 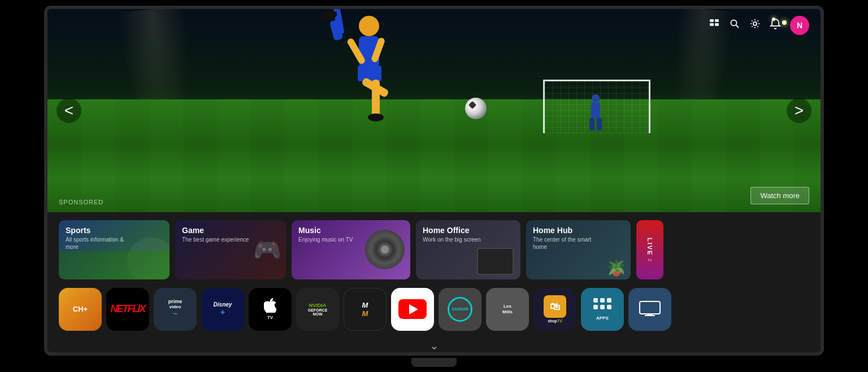 I want to click on app-sansar: SANSAR, so click(x=460, y=309).